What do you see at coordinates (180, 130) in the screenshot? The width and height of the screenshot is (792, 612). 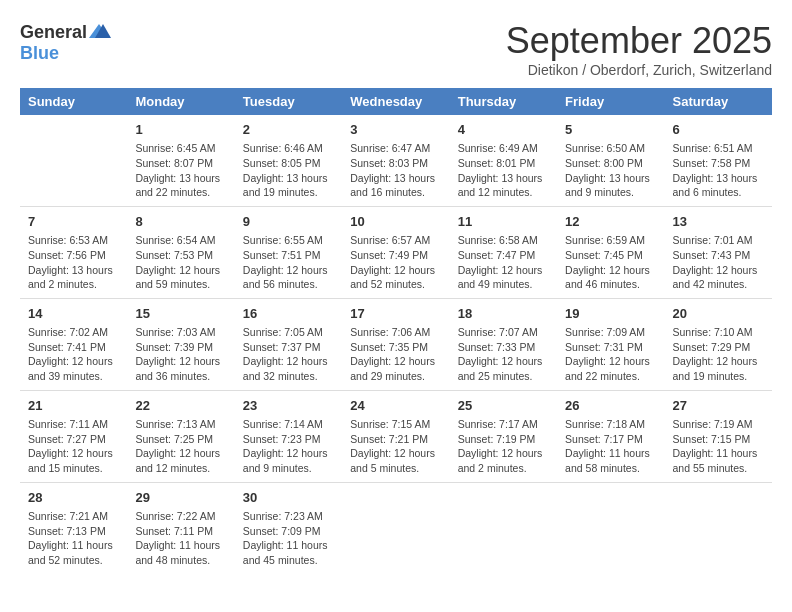 I see `day-number: 1` at bounding box center [180, 130].